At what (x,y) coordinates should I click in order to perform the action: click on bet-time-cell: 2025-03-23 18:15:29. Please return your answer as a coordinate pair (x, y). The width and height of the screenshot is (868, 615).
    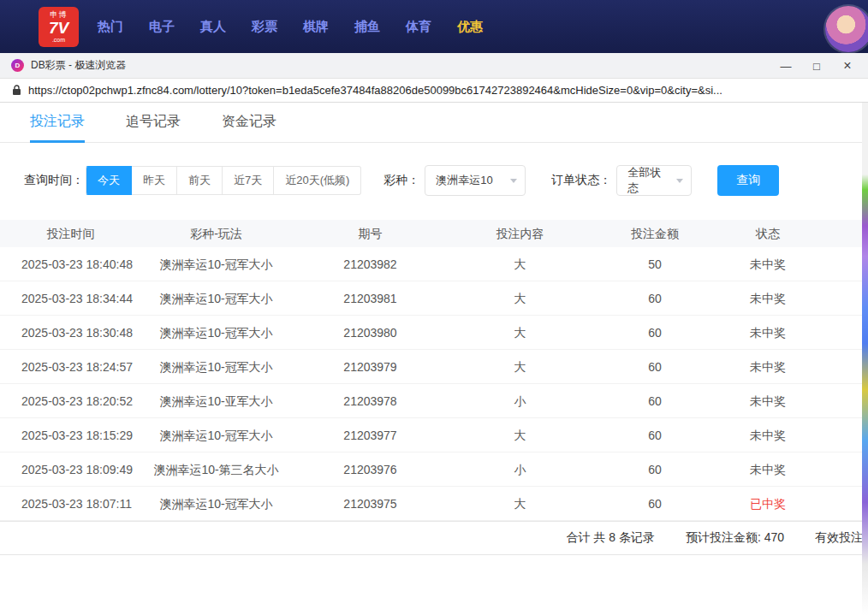
    Looking at the image, I should click on (70, 435).